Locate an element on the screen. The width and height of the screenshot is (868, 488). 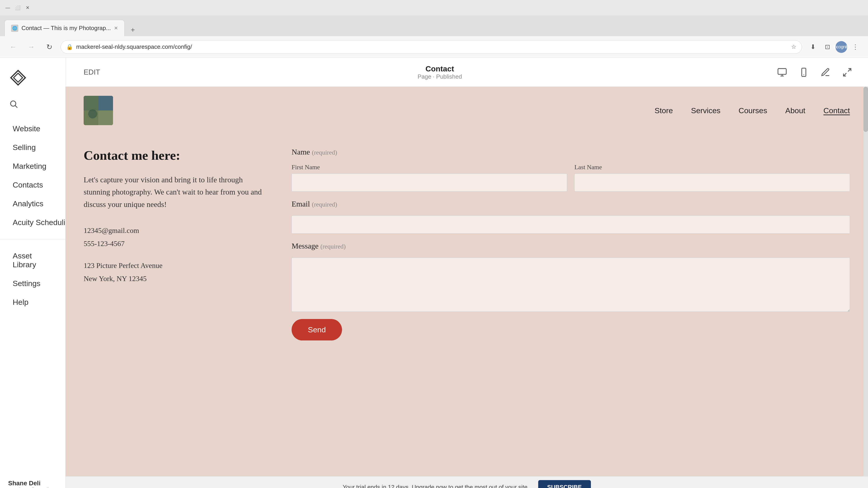
first-name-label: First Name is located at coordinates (429, 167).